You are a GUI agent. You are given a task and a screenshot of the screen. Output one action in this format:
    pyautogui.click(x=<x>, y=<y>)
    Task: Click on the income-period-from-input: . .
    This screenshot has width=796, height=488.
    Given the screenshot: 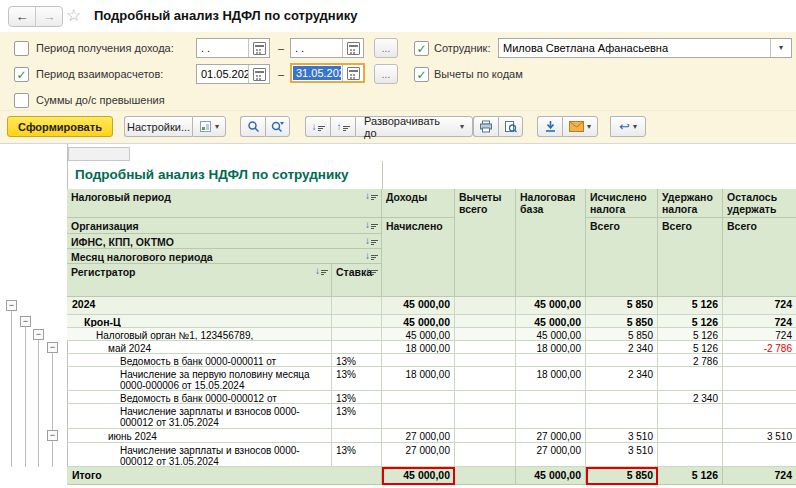 What is the action you would take?
    pyautogui.click(x=233, y=48)
    